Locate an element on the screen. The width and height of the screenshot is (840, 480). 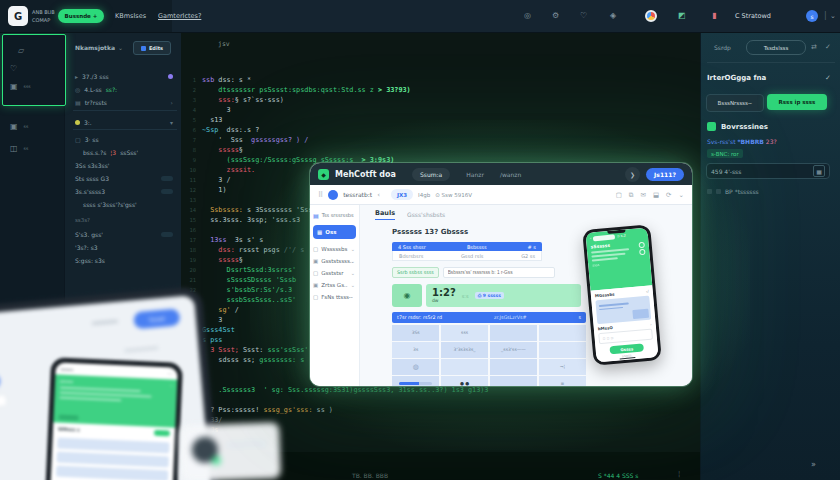
swap-icon: ⇄ is located at coordinates (814, 47).